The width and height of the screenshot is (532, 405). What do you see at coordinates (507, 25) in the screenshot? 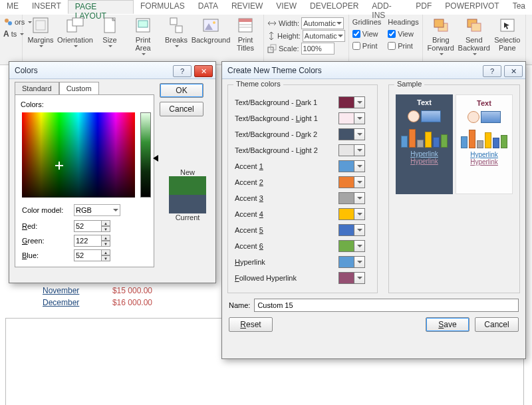
I see `selection-pane-icon` at bounding box center [507, 25].